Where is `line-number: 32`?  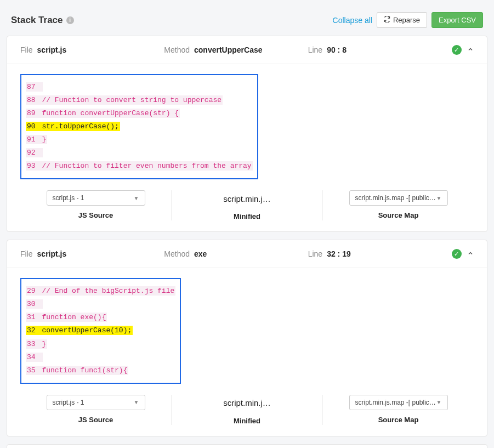 line-number: 32 is located at coordinates (31, 330).